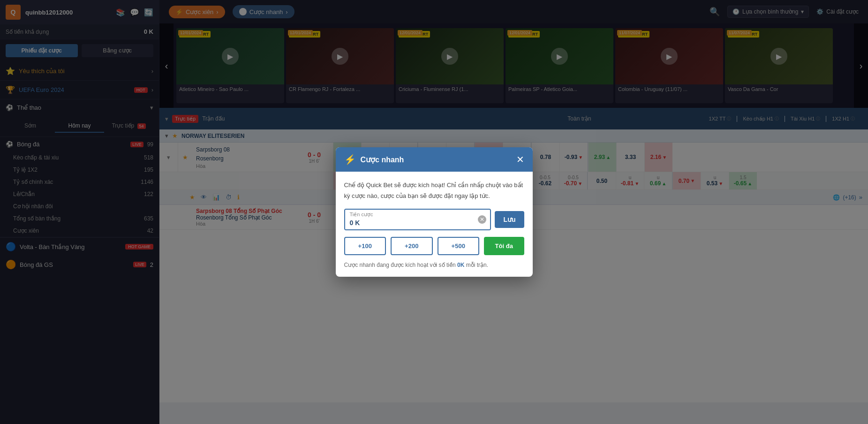  Describe the element at coordinates (434, 220) in the screenshot. I see `modal-input-row: Tiền cược ✕ Lưu` at that location.